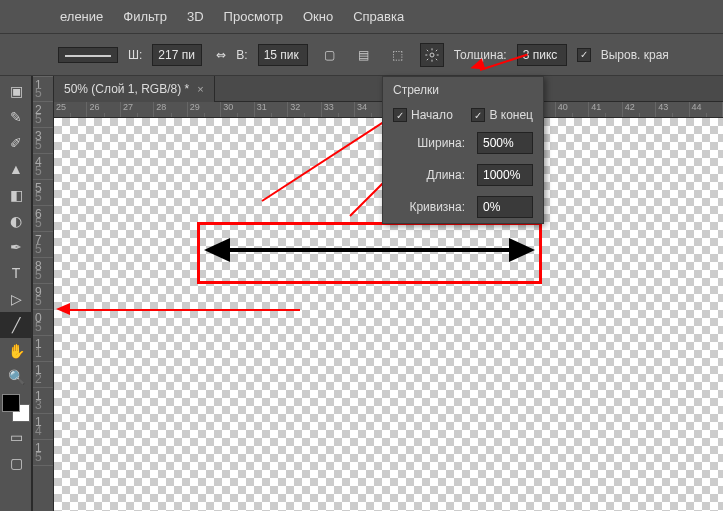 Image resolution: width=723 pixels, height=511 pixels. Describe the element at coordinates (400, 115) in the screenshot. I see `start-checkbox: ✓` at that location.